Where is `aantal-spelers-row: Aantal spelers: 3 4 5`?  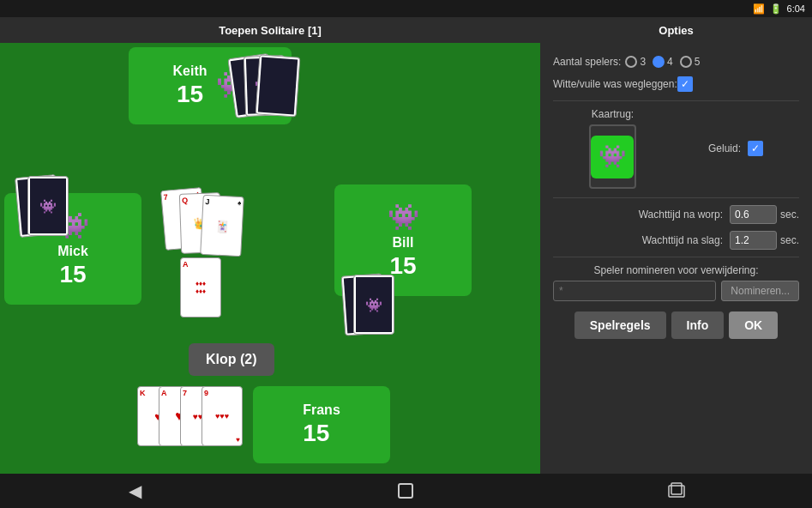 aantal-spelers-row: Aantal spelers: 3 4 5 is located at coordinates (676, 62).